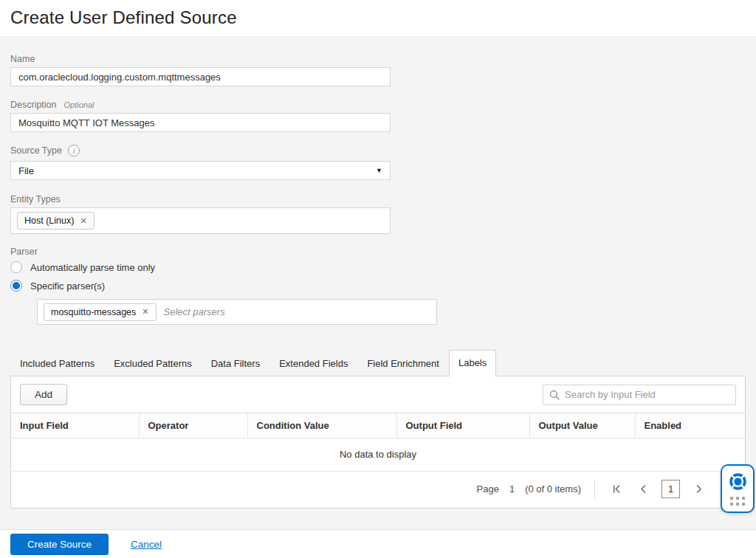 This screenshot has height=558, width=756. Describe the element at coordinates (616, 489) in the screenshot. I see `first-page-icon` at that location.